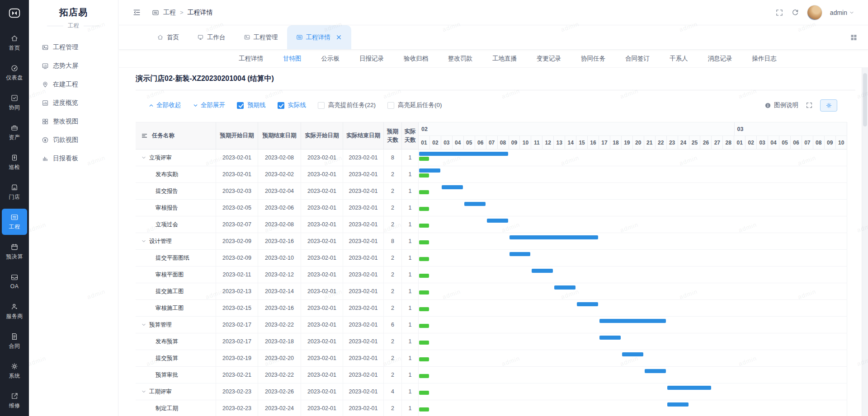 The width and height of the screenshot is (868, 416). Describe the element at coordinates (393, 325) in the screenshot. I see `task-cell: 6` at that location.